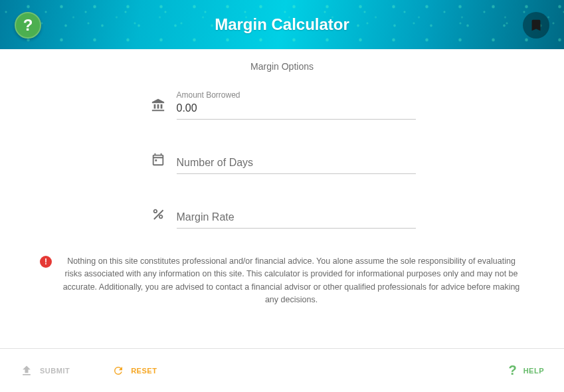  Describe the element at coordinates (282, 66) in the screenshot. I see `subtitle: Margin Options` at that location.